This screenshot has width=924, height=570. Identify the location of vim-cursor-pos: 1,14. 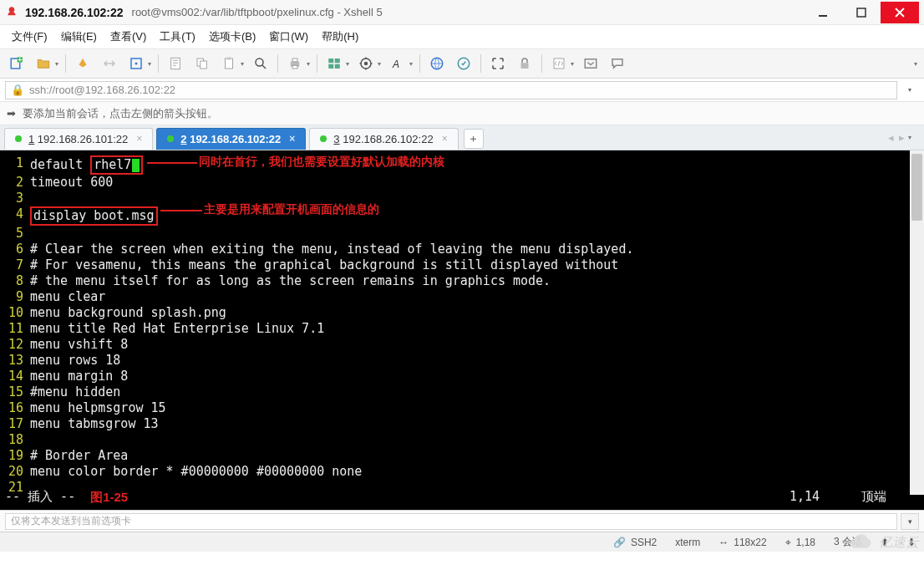
(805, 496).